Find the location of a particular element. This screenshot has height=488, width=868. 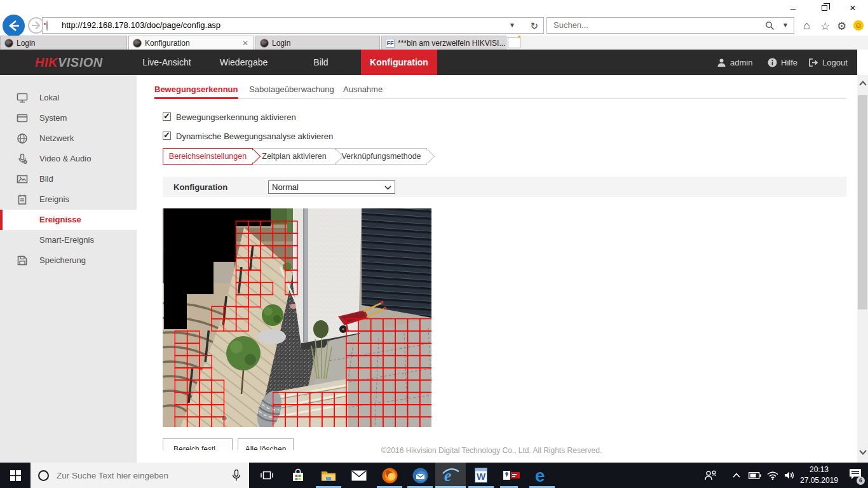

search-icon is located at coordinates (770, 25).